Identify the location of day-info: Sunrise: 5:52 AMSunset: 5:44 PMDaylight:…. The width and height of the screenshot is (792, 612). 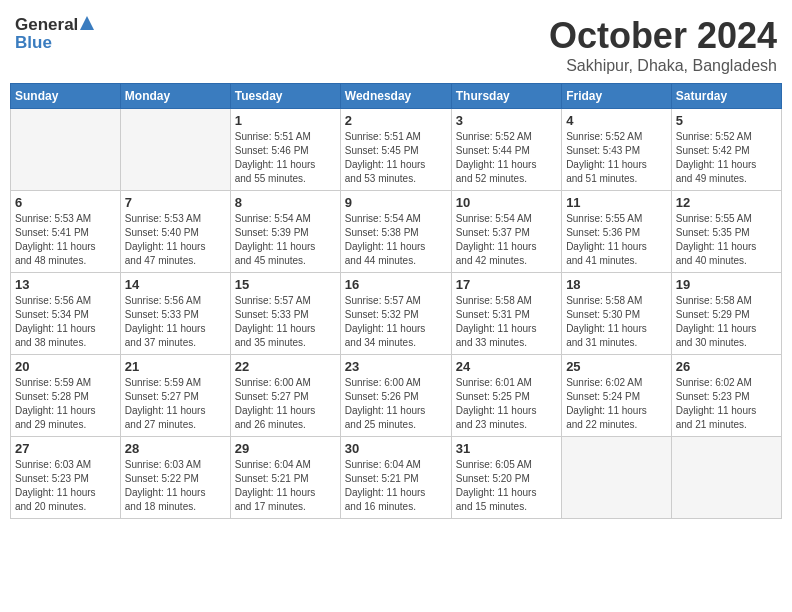
(506, 158).